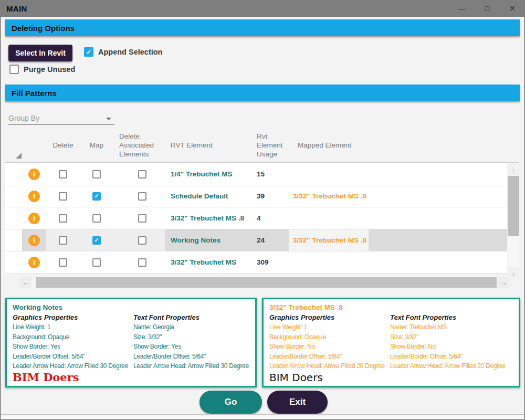  Describe the element at coordinates (139, 145) in the screenshot. I see `column-header-delete-associated: Delete Associated Elements` at that location.